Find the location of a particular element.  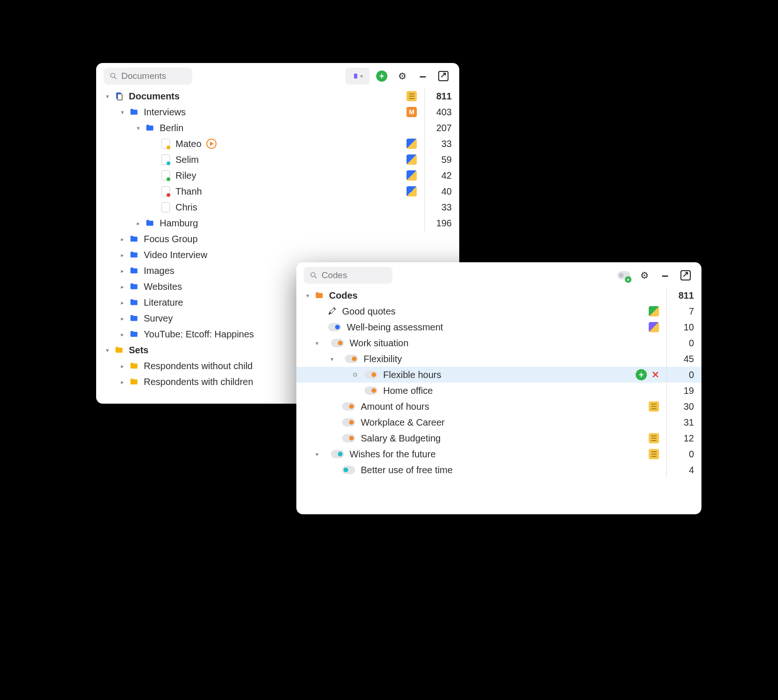

code-flexible-hours: Flexible hours + ✕ 0 is located at coordinates (499, 375).